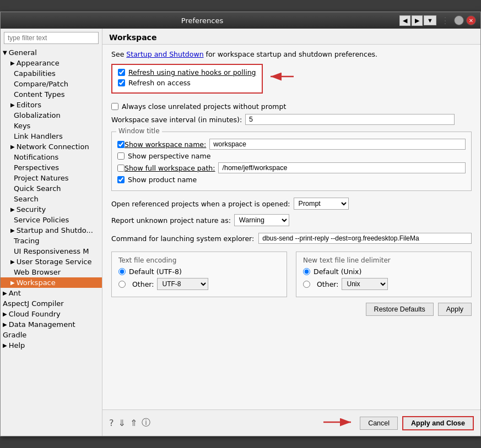 The image size is (481, 448). I want to click on close-unrelated-label: Always close unrelated projects without …, so click(204, 107).